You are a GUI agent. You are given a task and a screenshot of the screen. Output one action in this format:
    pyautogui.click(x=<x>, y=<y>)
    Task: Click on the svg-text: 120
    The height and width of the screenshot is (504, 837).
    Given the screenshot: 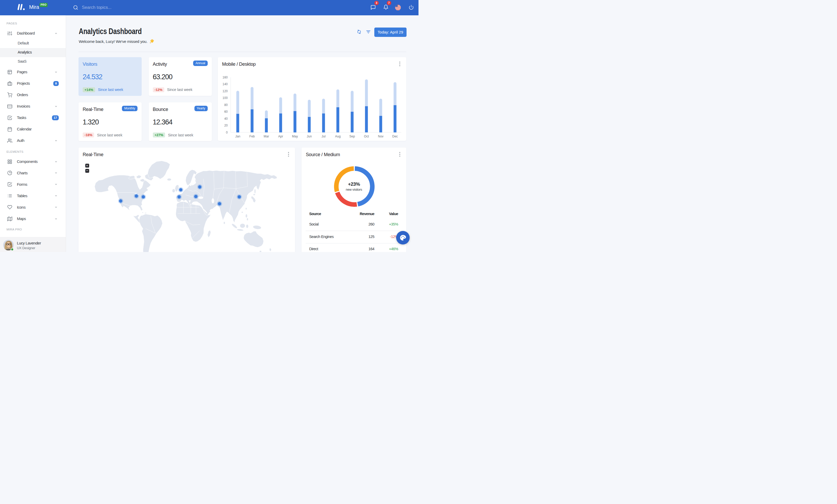 What is the action you would take?
    pyautogui.click(x=225, y=91)
    